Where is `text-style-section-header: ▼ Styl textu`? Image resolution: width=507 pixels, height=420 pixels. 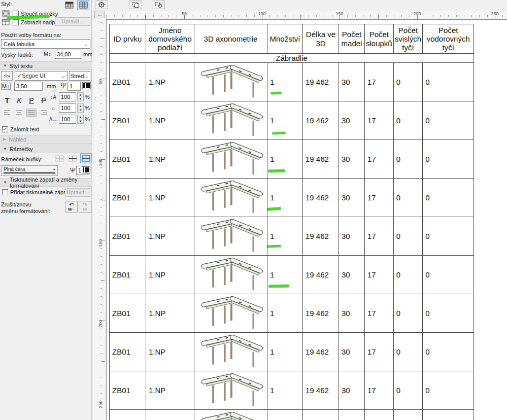
text-style-section-header: ▼ Styl textu is located at coordinates (46, 66).